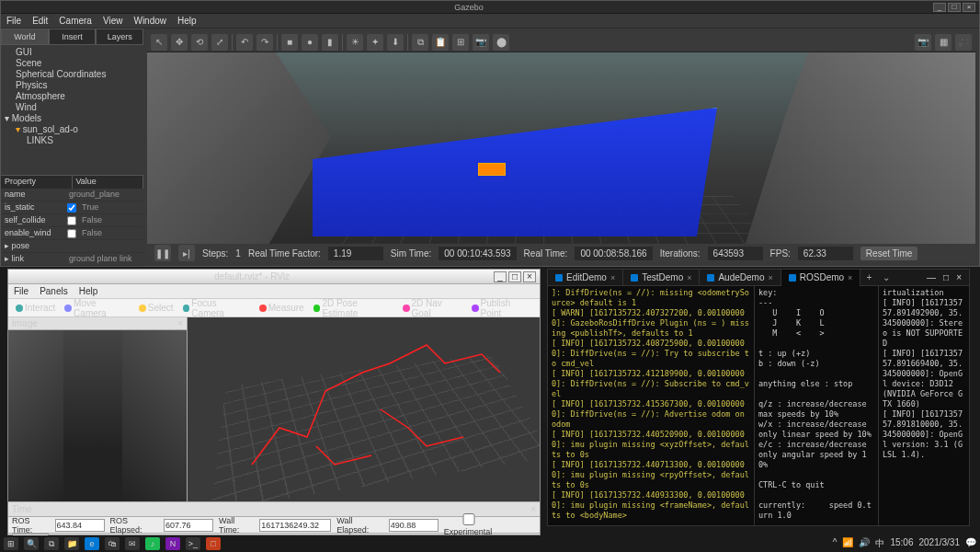 This screenshot has height=552, width=980. I want to click on edge-icon: e, so click(92, 544).